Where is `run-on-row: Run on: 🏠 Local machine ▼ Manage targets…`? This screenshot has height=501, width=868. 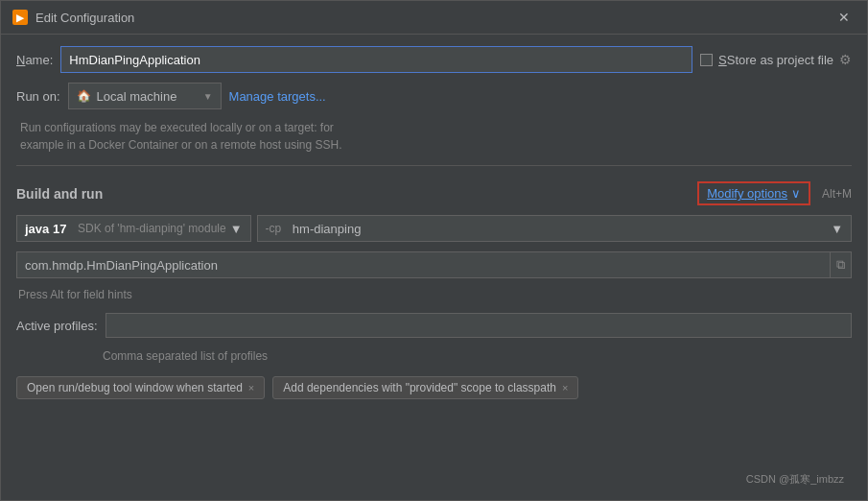 run-on-row: Run on: 🏠 Local machine ▼ Manage targets… is located at coordinates (434, 96).